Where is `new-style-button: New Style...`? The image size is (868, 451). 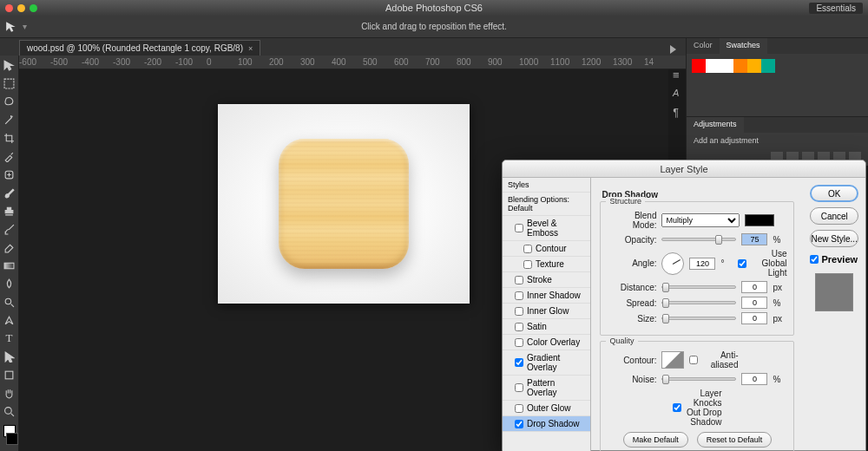 new-style-button: New Style... is located at coordinates (834, 239).